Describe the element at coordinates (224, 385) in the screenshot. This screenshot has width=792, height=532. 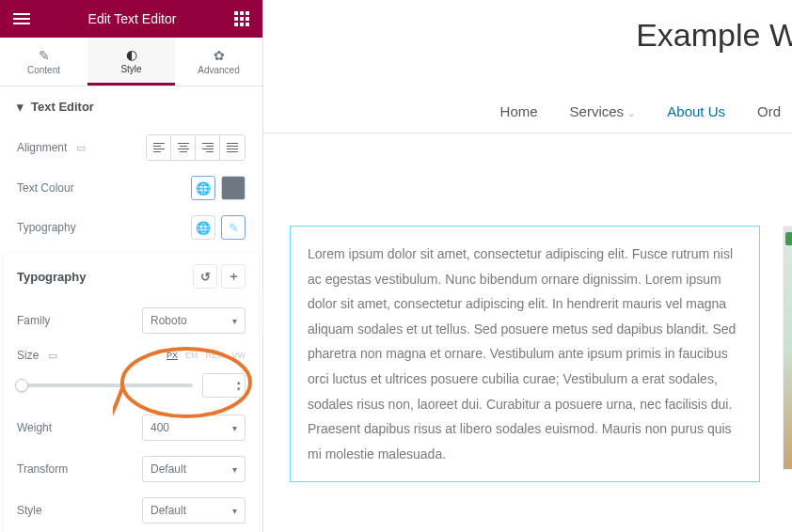
I see `size-input: ▴▾` at that location.